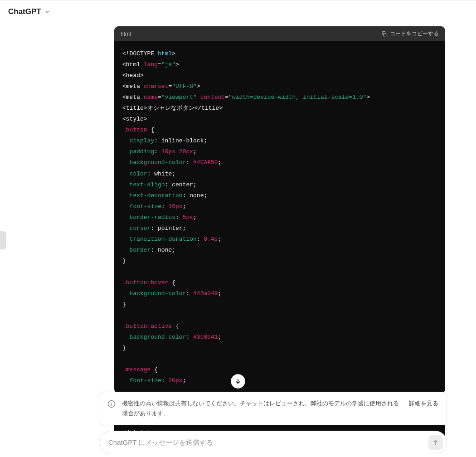 The image size is (476, 457). Describe the element at coordinates (423, 404) in the screenshot. I see `warning-link: 詳細を見る` at that location.